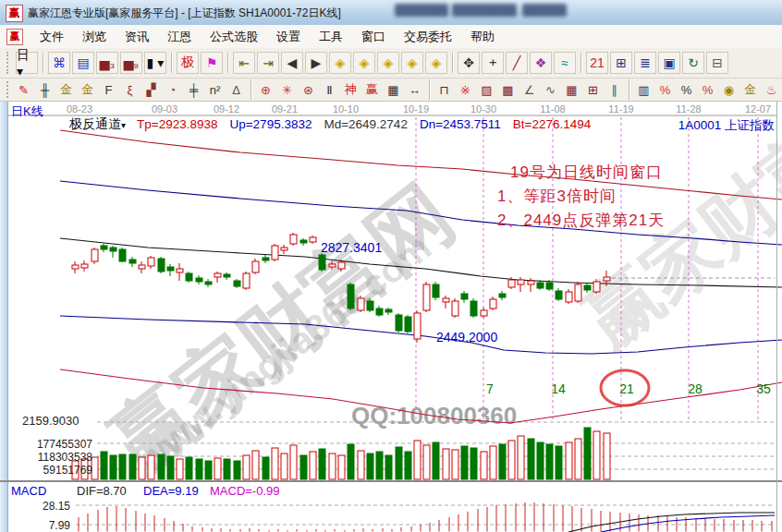 This screenshot has height=532, width=782. I want to click on step-forward-button: ▶, so click(316, 63).